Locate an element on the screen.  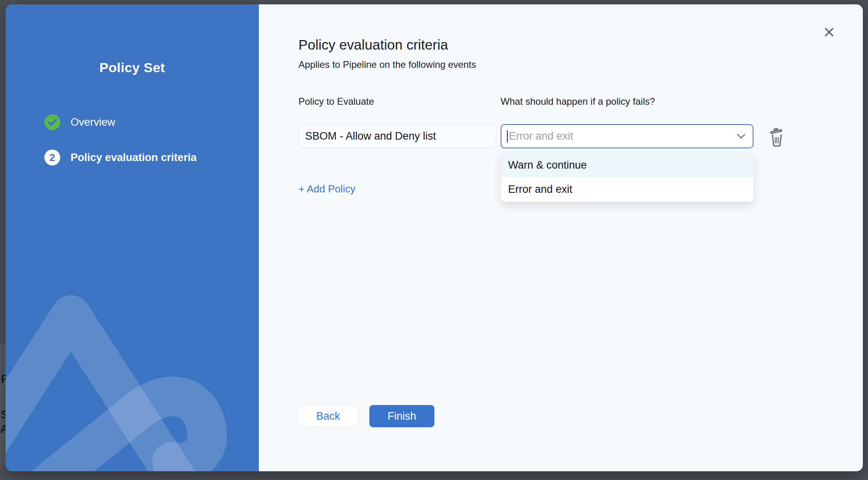
step-label: Overview is located at coordinates (93, 122).